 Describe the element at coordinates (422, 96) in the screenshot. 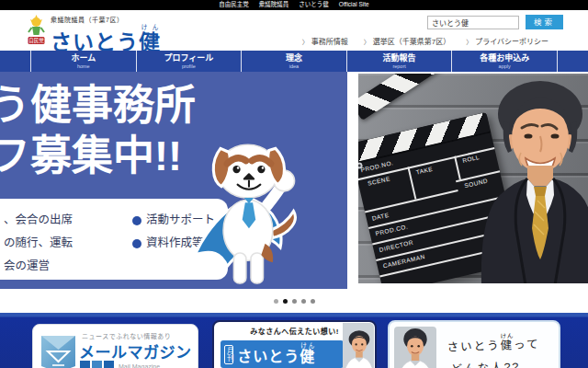

I see `clapperboard-arm` at that location.